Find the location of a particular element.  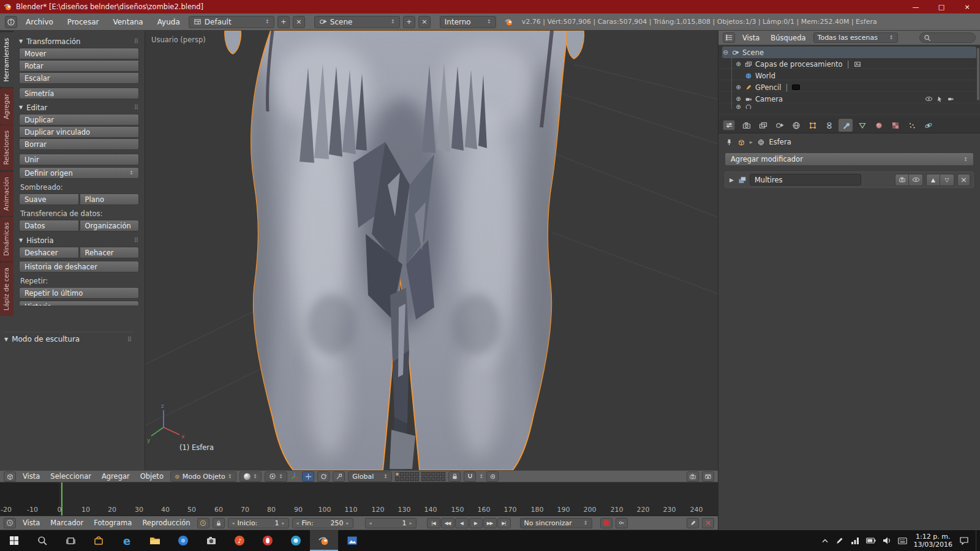

vp-menu-vista: Vista is located at coordinates (31, 476).